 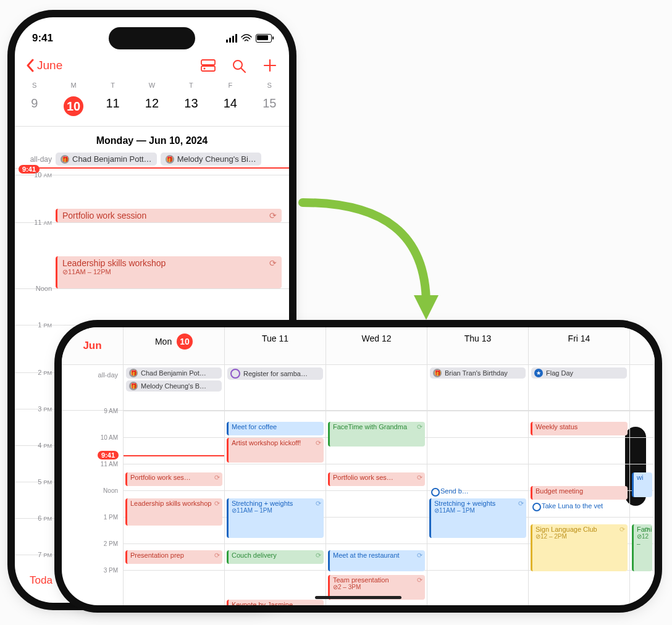 I want to click on event-block: Couch delivery⟳, so click(x=275, y=557).